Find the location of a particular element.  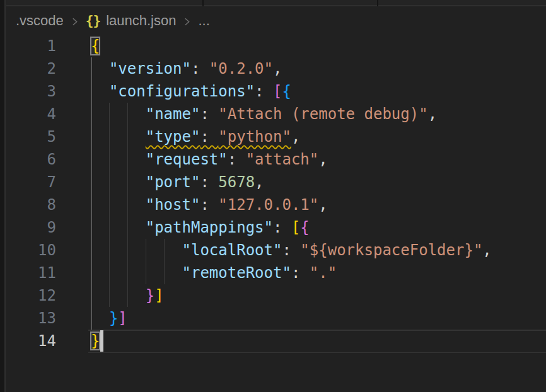

breadcrumb-file: launch.json is located at coordinates (141, 21).